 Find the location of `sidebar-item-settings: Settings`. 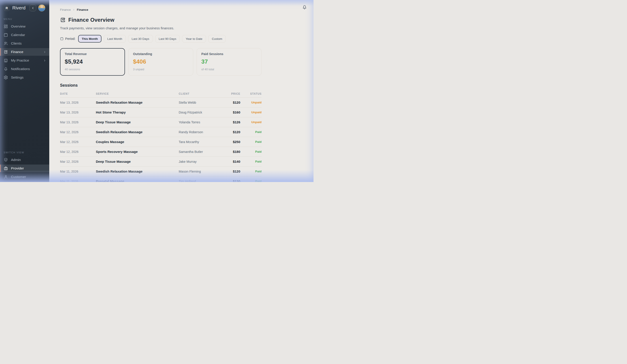

sidebar-item-settings: Settings is located at coordinates (25, 78).